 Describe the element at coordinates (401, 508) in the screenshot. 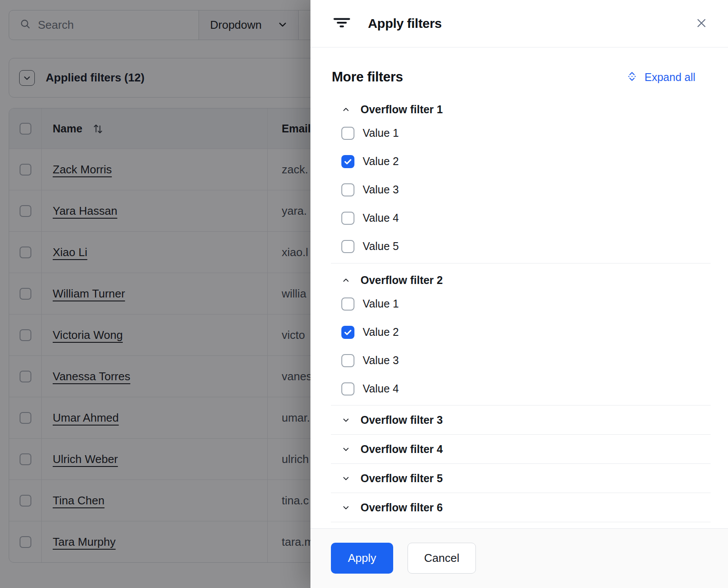

I see `filter-section-title: Overflow filter 6` at that location.